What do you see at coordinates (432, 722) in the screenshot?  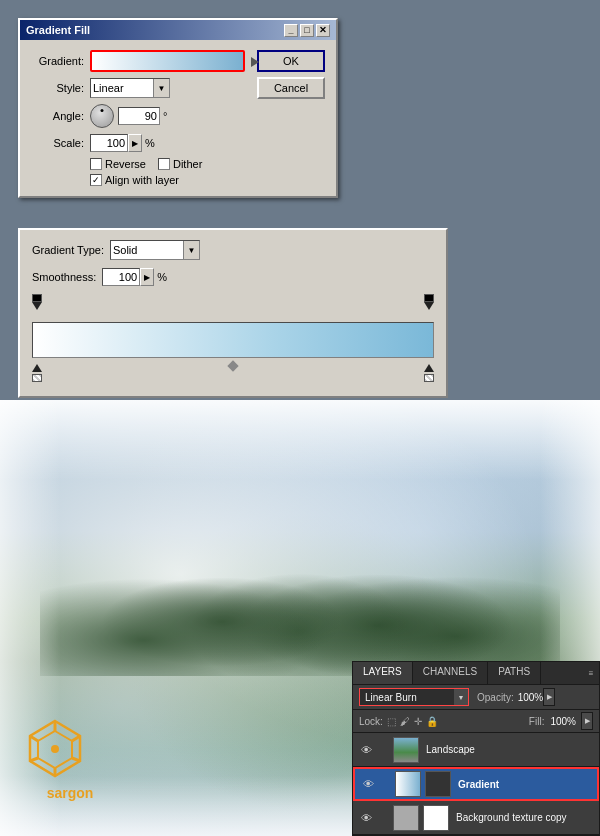 I see `lock-all-icon: 🔒` at bounding box center [432, 722].